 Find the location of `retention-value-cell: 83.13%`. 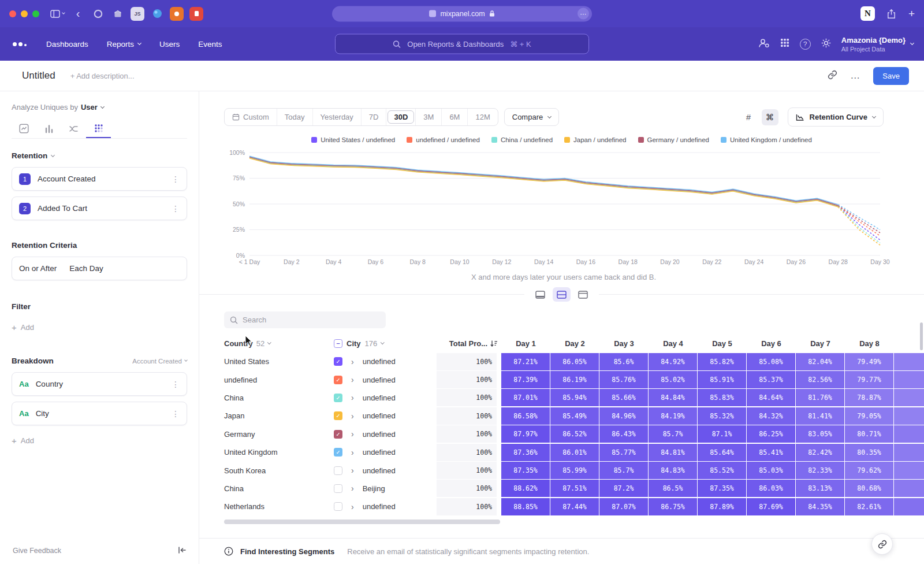

retention-value-cell: 83.13% is located at coordinates (820, 488).